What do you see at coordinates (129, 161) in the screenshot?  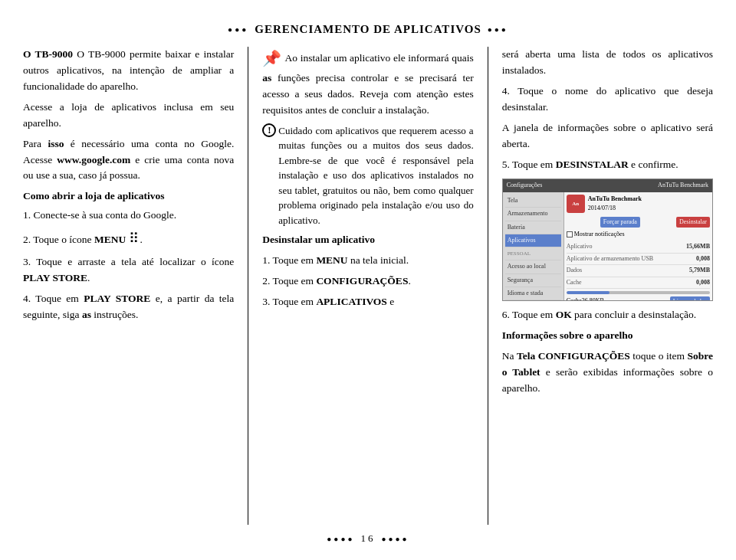 I see `col1-p3: Para isso é necessário uma conta no Goog…` at bounding box center [129, 161].